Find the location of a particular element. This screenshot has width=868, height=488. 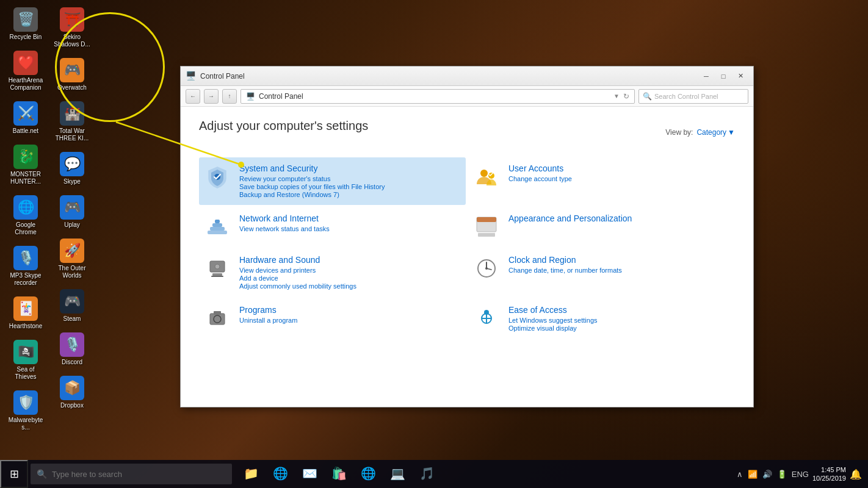

category-item-appearance-personalization: Appearance and Personalization is located at coordinates (602, 227).